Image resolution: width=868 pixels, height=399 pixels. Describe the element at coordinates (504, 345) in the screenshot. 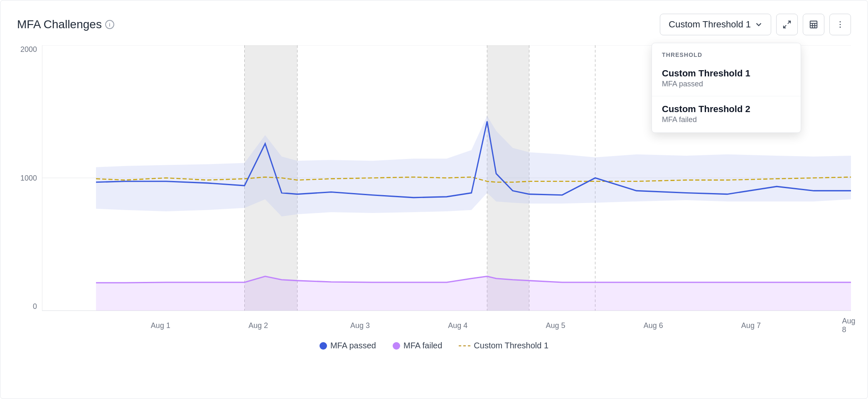

I see `legend-threshold: Custom Threshold 1` at that location.